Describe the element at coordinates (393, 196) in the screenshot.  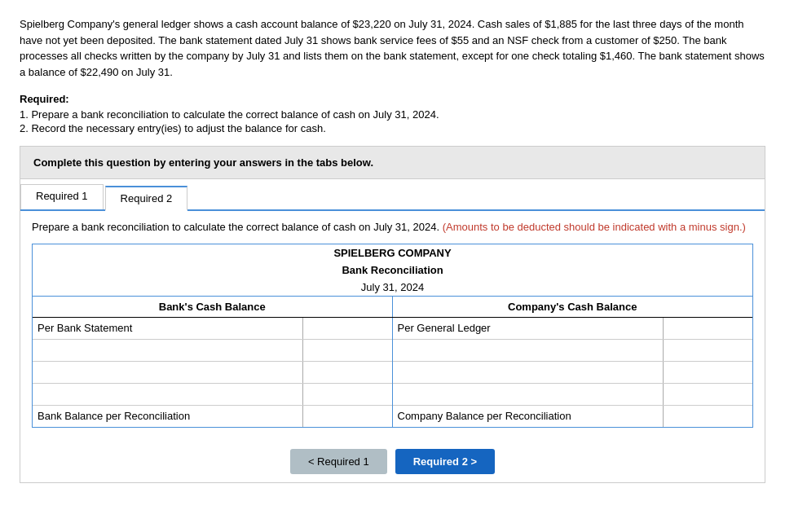
I see `tabs-row: Required 1 Required 2` at that location.